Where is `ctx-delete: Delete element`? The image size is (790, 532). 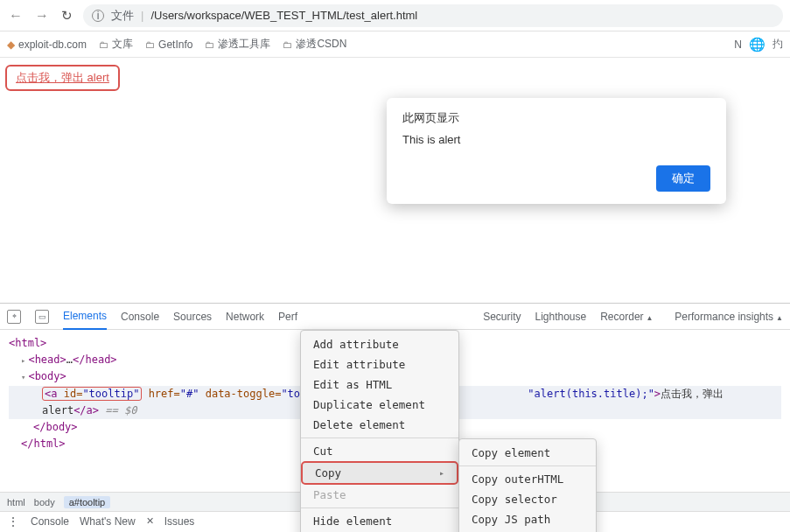
ctx-delete: Delete element is located at coordinates (380, 425).